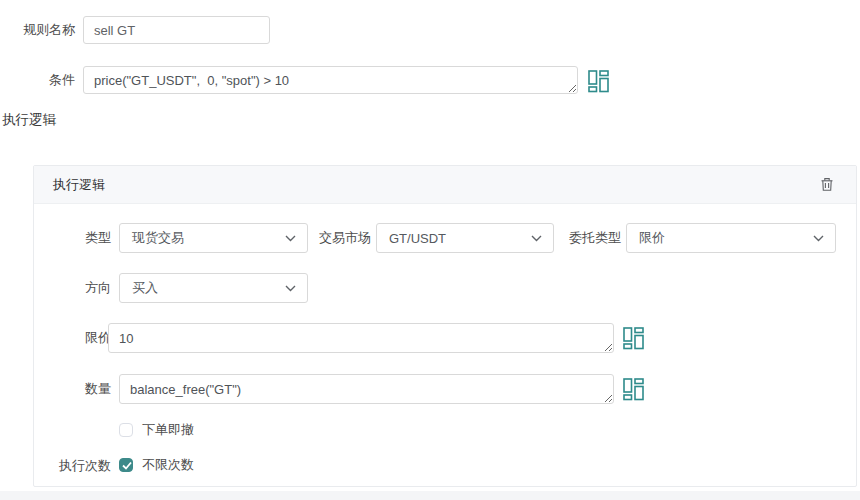  Describe the element at coordinates (445, 185) in the screenshot. I see `execution-logic-card-header: 执行逻辑` at that location.